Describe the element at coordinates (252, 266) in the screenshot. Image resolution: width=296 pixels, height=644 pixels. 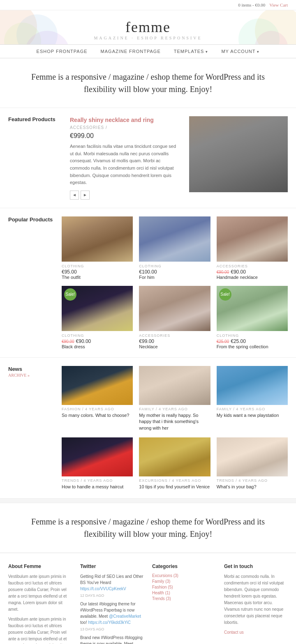
I see `product-category: ACCESSORIES` at that location.